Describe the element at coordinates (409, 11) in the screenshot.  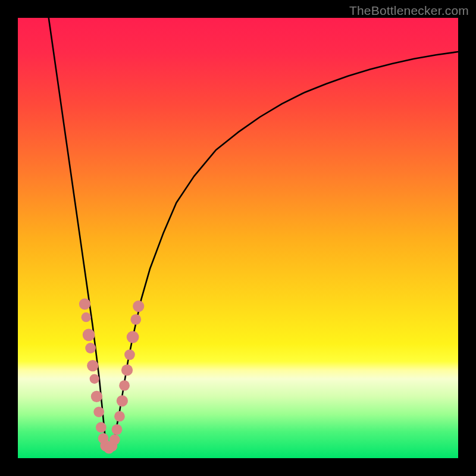
I see `attribution-text: TheBottlenecker.com` at that location.